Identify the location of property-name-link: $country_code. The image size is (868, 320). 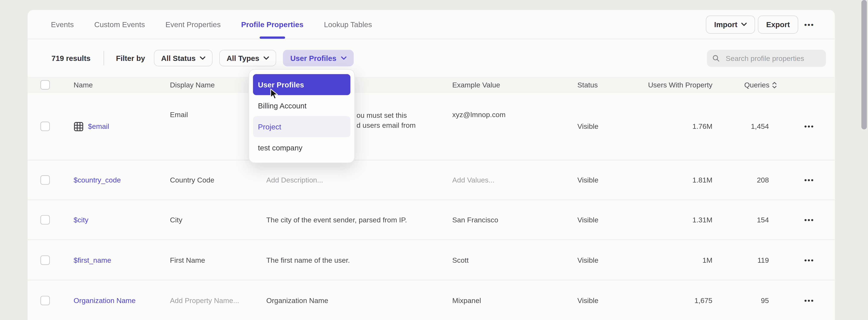
(97, 180).